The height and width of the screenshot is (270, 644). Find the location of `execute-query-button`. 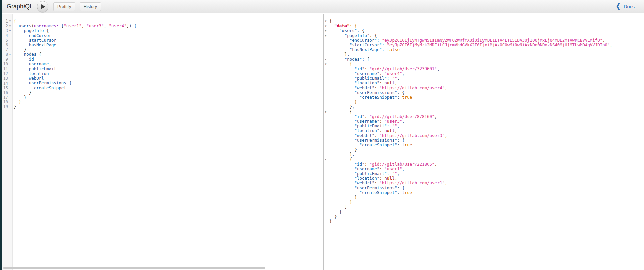

execute-query-button is located at coordinates (43, 7).